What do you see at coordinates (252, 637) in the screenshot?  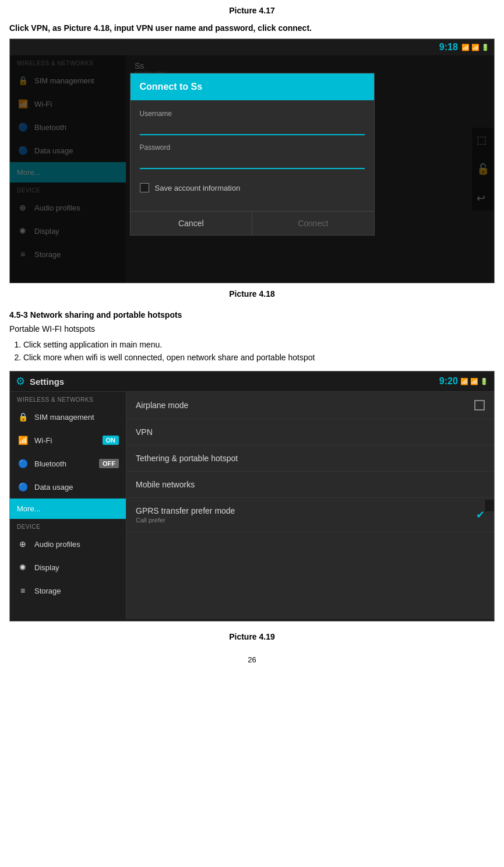 I see `caption-2: Picture 4.19` at bounding box center [252, 637].